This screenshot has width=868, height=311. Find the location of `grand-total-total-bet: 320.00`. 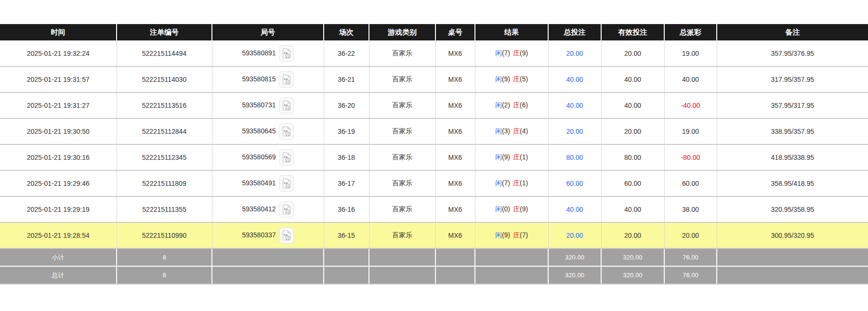

grand-total-total-bet: 320.00 is located at coordinates (575, 275).